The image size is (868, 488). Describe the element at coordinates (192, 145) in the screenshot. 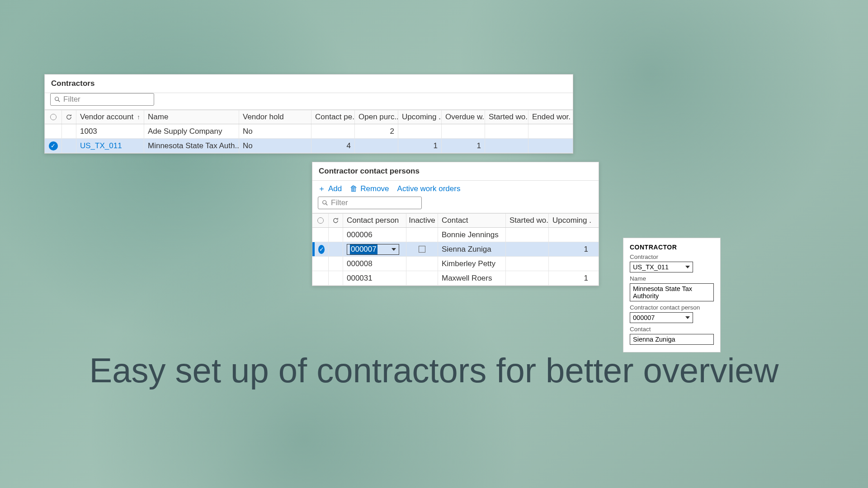

I see `cell-name: Minnesota State Tax Auth...` at that location.